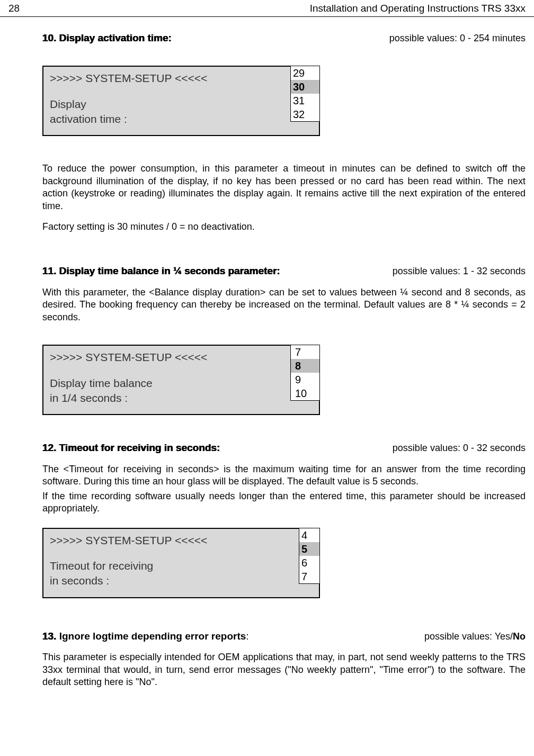 The width and height of the screenshot is (534, 756). Describe the element at coordinates (309, 549) in the screenshot. I see `value-option-selected: 5` at that location.